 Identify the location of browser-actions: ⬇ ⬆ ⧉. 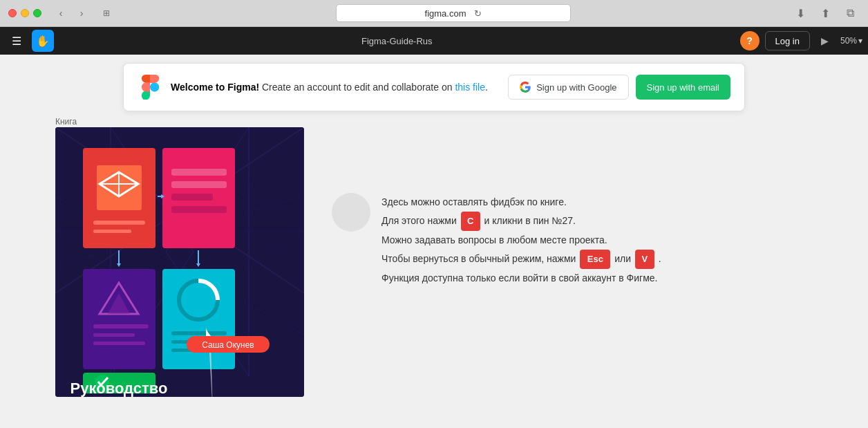
(825, 13).